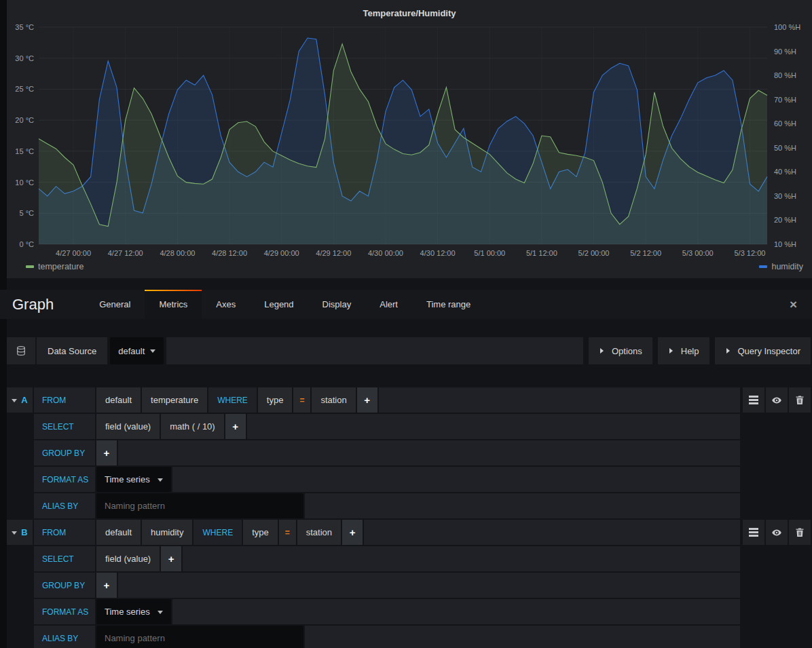  What do you see at coordinates (137, 351) in the screenshot?
I see `datasource-select: default` at bounding box center [137, 351].